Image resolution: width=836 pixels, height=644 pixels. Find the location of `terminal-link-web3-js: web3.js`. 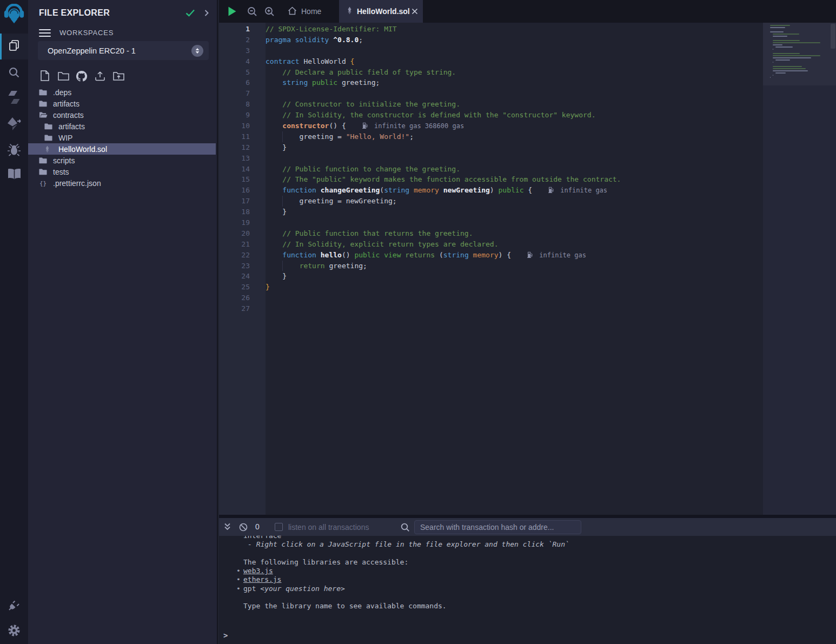

terminal-link-web3-js: web3.js is located at coordinates (258, 571).